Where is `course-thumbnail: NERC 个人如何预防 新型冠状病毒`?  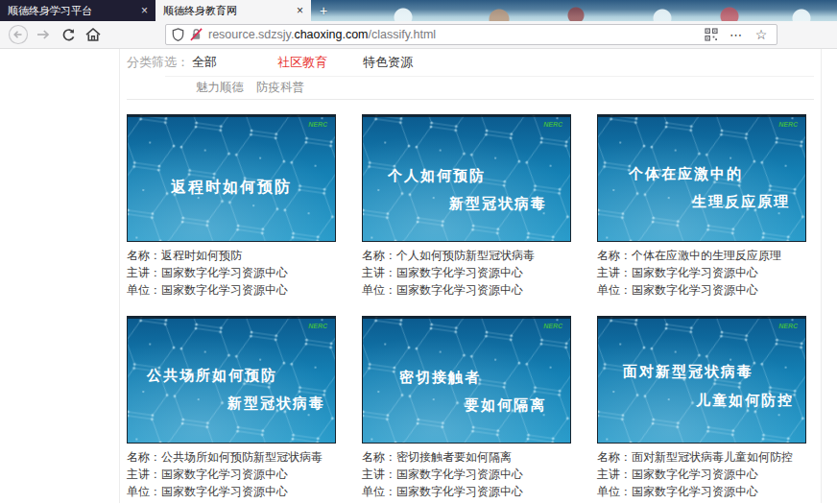
course-thumbnail: NERC 个人如何预防 新型冠状病毒 is located at coordinates (466, 179).